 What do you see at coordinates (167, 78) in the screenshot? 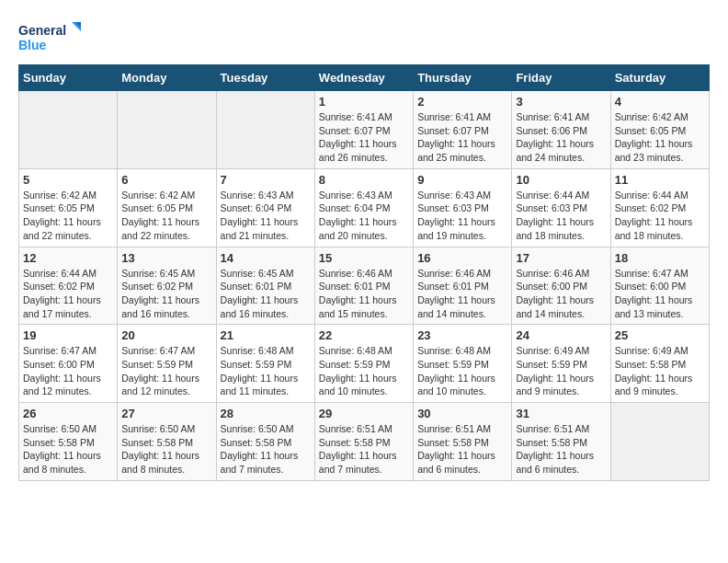
I see `weekday-header-monday: Monday` at bounding box center [167, 78].